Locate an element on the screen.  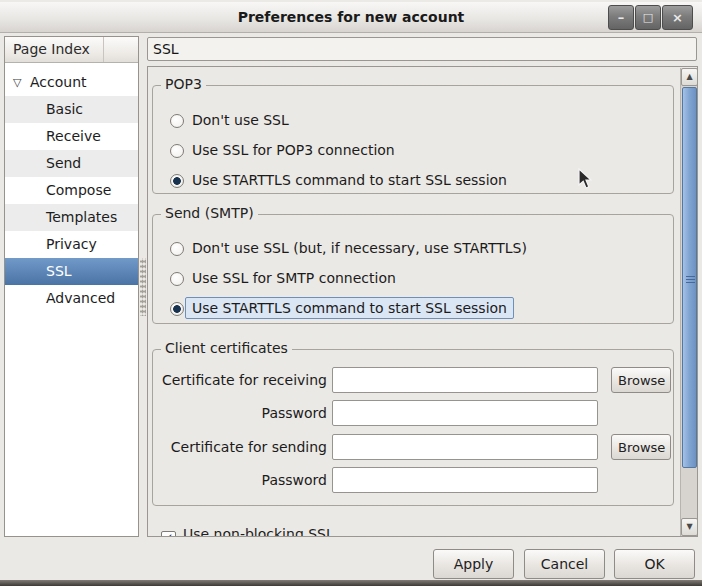
apply-button: Apply is located at coordinates (474, 564).